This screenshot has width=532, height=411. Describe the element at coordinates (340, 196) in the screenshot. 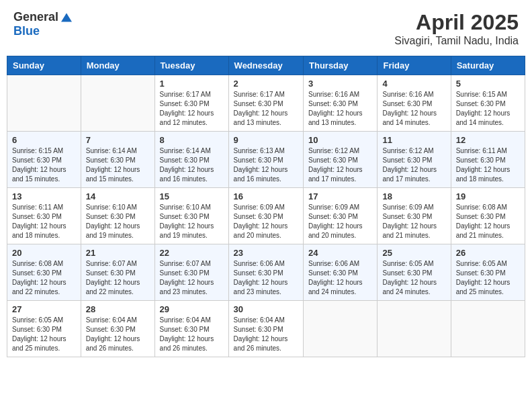

I see `day-number: 17` at that location.